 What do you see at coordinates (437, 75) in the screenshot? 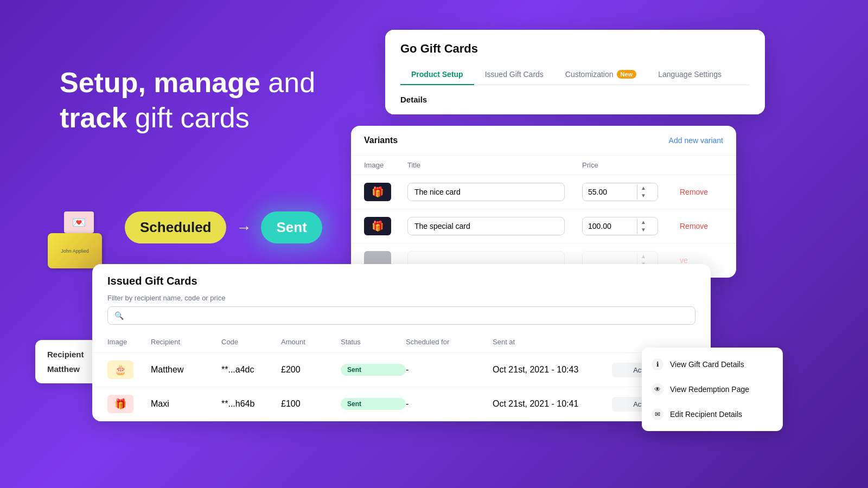
I see `tab-product-setup: Product Setup` at bounding box center [437, 75].